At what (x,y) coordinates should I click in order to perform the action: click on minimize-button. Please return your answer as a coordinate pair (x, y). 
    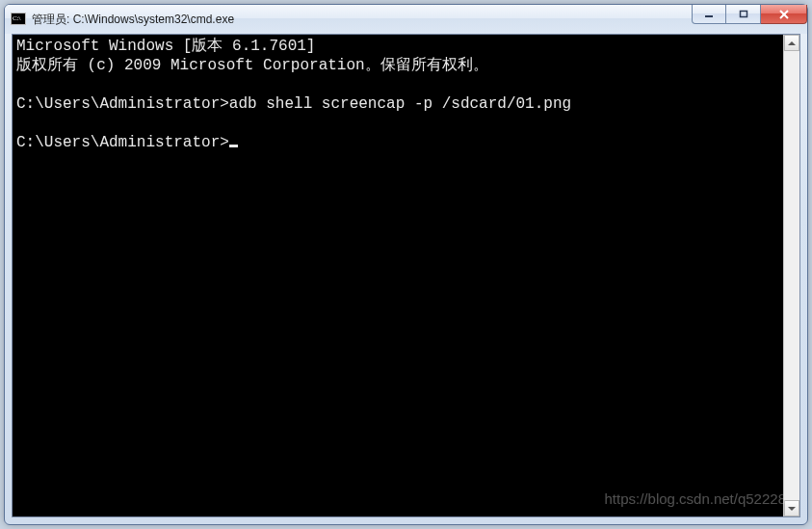
    Looking at the image, I should click on (709, 14).